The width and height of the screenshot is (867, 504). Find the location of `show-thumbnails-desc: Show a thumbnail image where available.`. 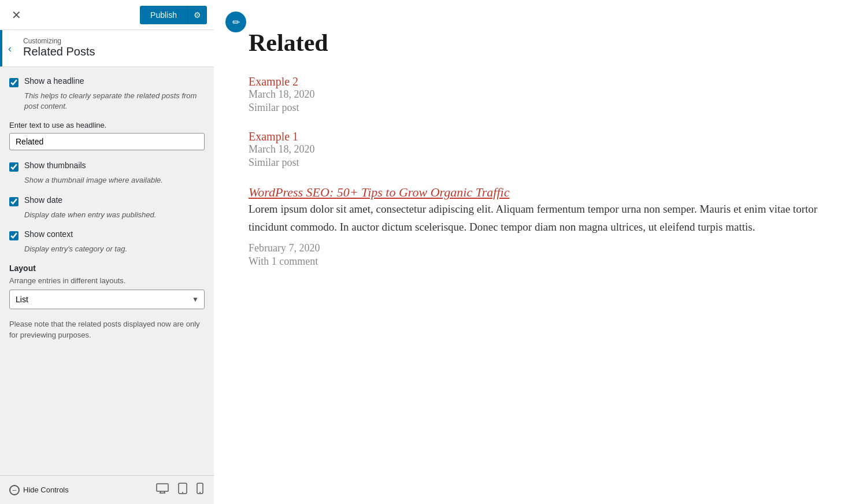

show-thumbnails-desc: Show a thumbnail image where available. is located at coordinates (114, 180).